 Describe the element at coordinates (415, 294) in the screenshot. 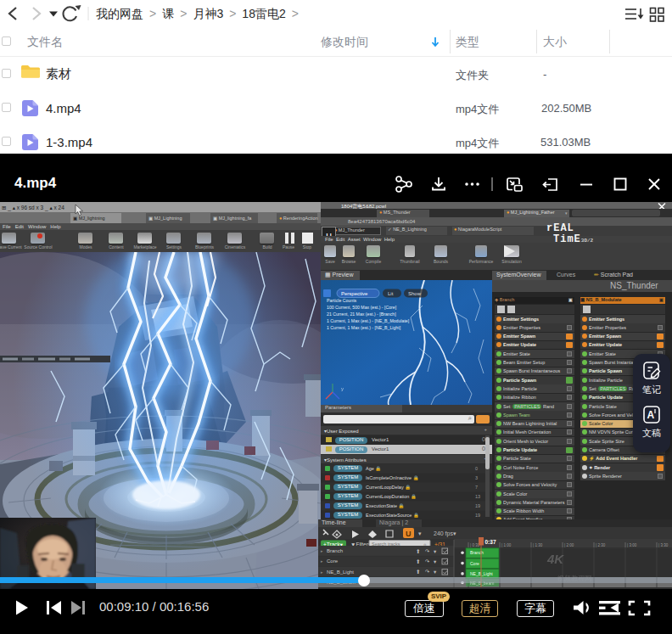

I see `svg-text: Show` at that location.